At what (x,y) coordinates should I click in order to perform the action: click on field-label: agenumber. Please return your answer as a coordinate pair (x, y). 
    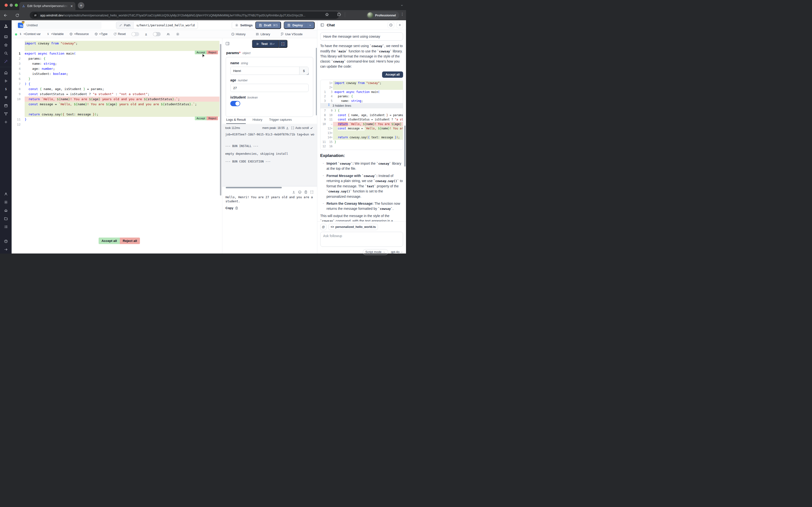
    Looking at the image, I should click on (269, 80).